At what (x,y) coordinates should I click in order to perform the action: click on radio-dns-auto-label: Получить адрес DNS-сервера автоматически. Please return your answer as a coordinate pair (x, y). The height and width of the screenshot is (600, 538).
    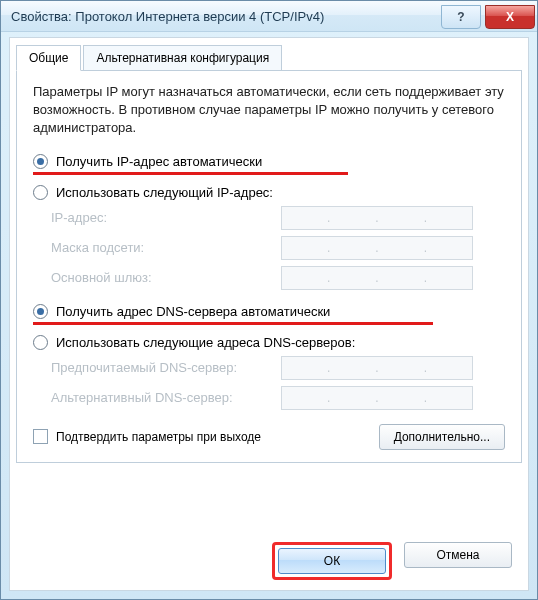
    Looking at the image, I should click on (193, 312).